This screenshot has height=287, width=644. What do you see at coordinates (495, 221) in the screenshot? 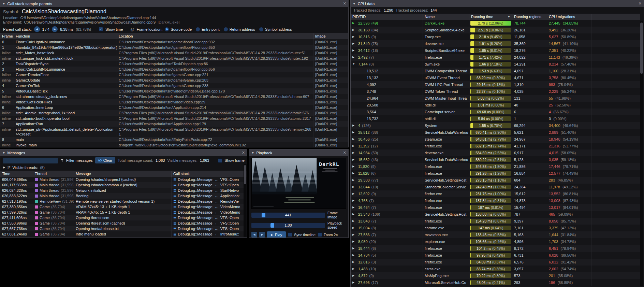
I see `cpu-process-row: ▶ 13,048 (7) firefox.exe 154.28 ms (0.67…` at bounding box center [495, 221].